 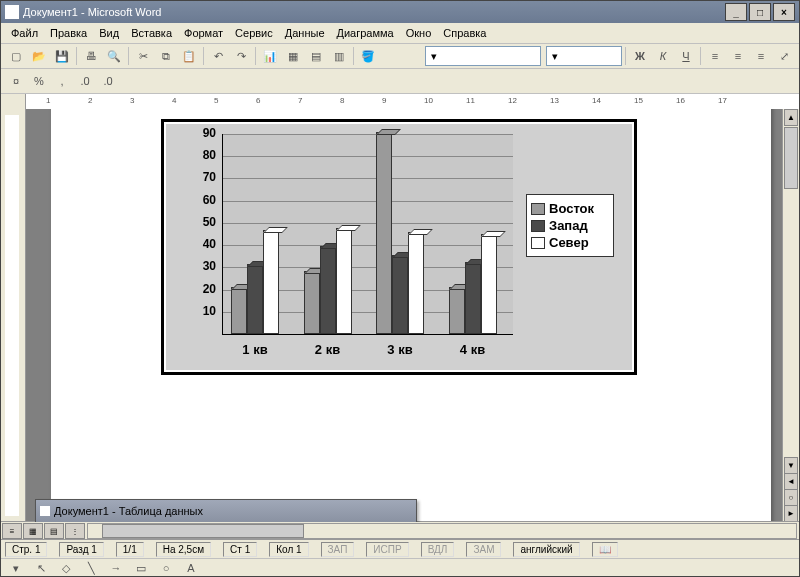 I want to click on y-tick-label: 50, so click(x=203, y=222).